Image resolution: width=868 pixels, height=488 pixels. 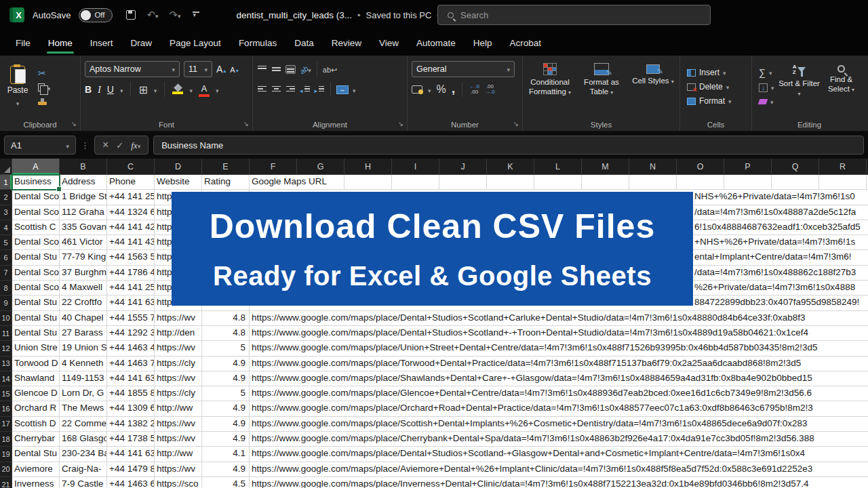 What do you see at coordinates (36, 182) in the screenshot?
I see `cell-A1: Business` at bounding box center [36, 182].